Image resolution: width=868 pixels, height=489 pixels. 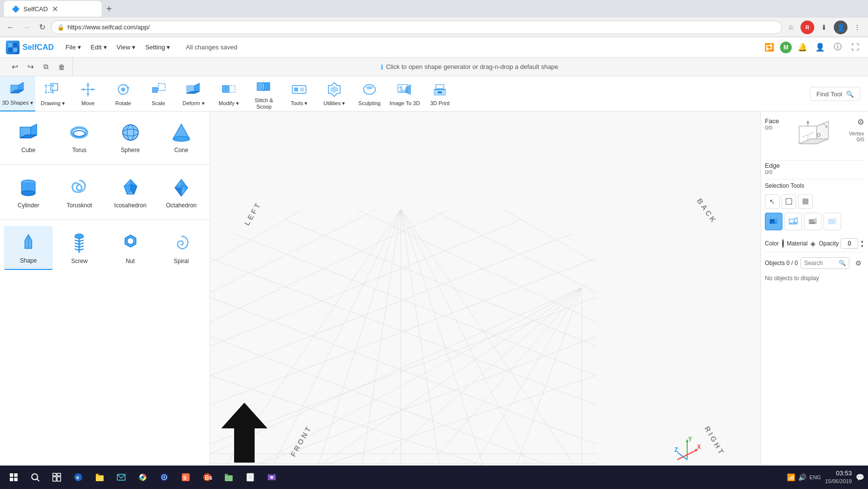 What do you see at coordinates (835, 94) in the screenshot?
I see `find-tool-btn: Find Tool 🔍` at bounding box center [835, 94].